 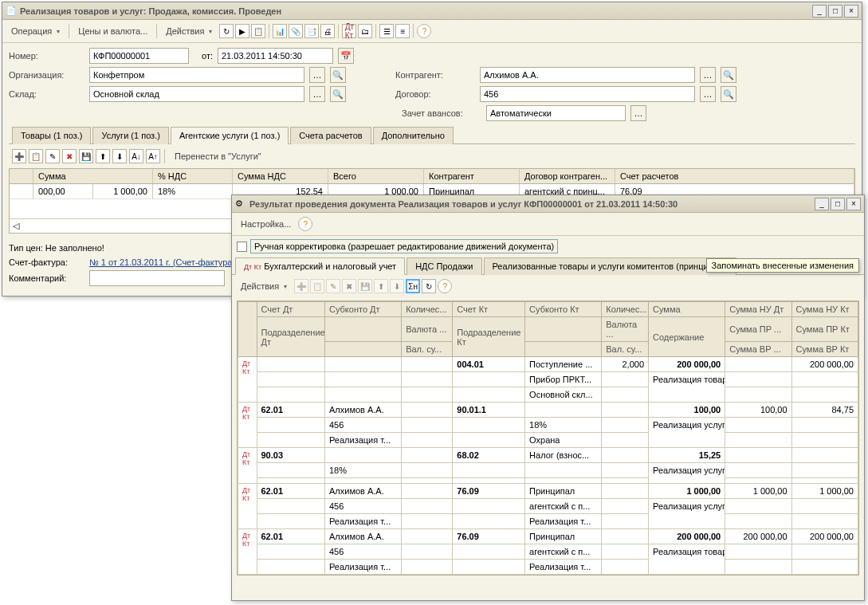 What do you see at coordinates (305, 224) in the screenshot?
I see `help-icon-2: ?` at bounding box center [305, 224].